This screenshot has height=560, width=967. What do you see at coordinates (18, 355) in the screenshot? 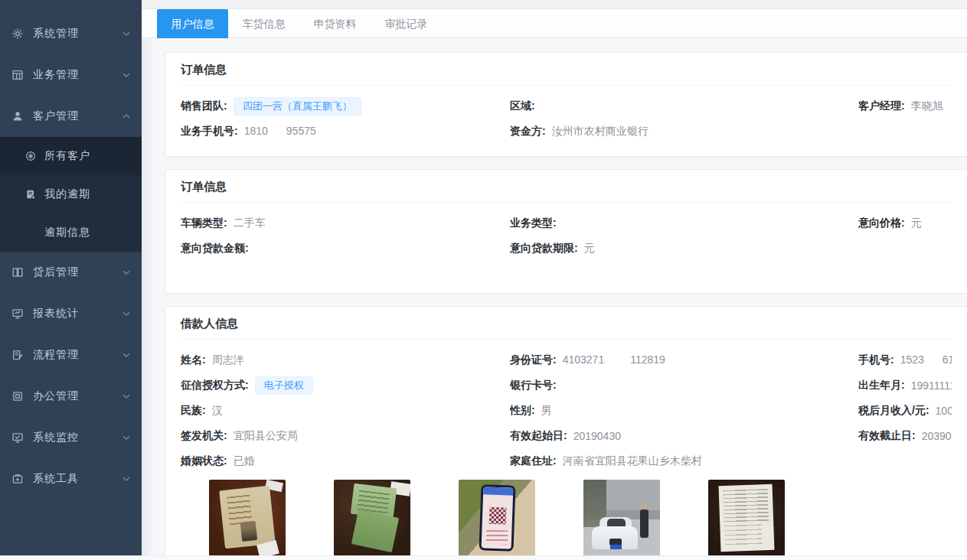
I see `clipboard-pencil-icon` at bounding box center [18, 355].